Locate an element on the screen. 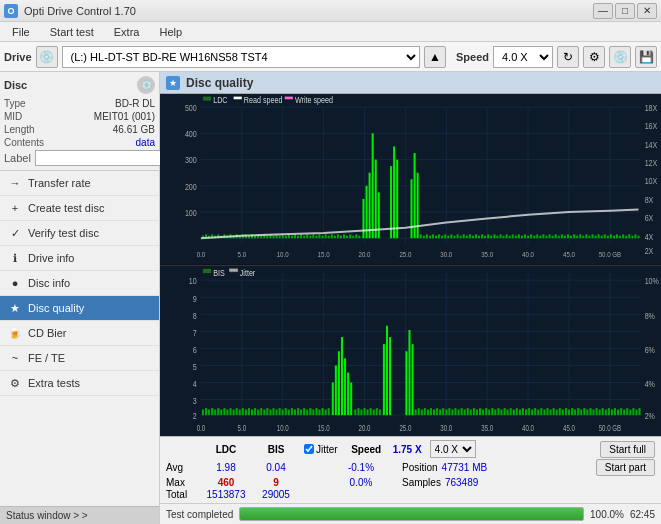 The width and height of the screenshot is (661, 524). svg-text: 6 is located at coordinates (195, 348).